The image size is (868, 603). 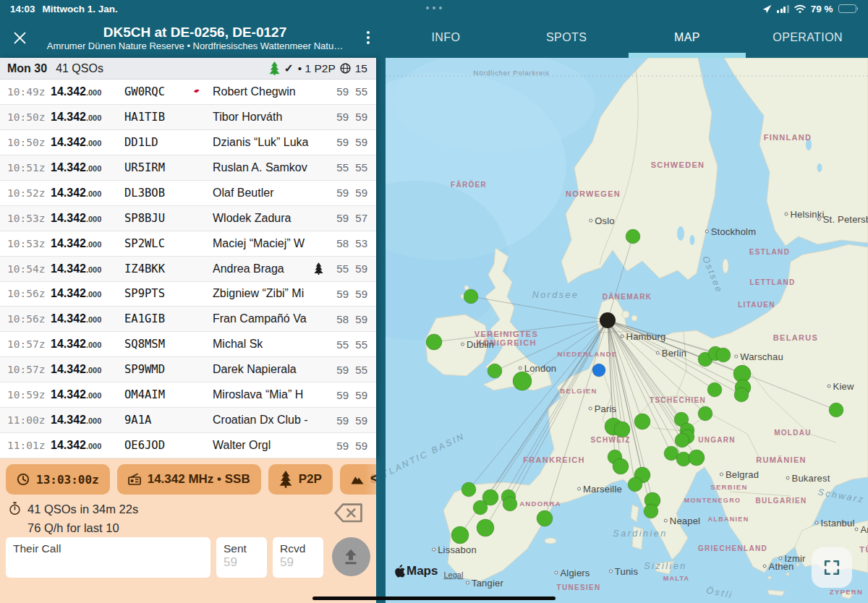 I want to click on qso-callsign: SP2WLC, so click(x=156, y=244).